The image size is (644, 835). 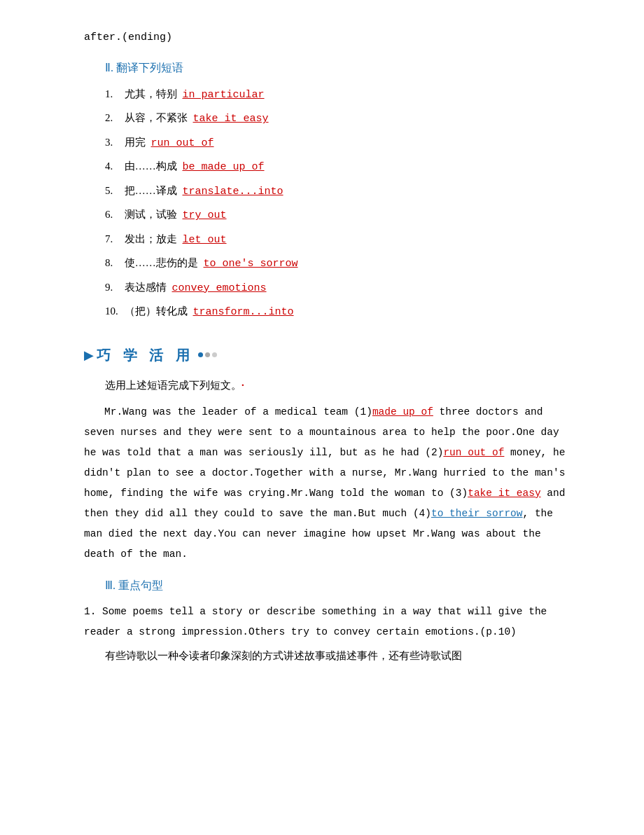 I want to click on list-item: 1. 尤其，特别 in particular, so click(x=340, y=95).